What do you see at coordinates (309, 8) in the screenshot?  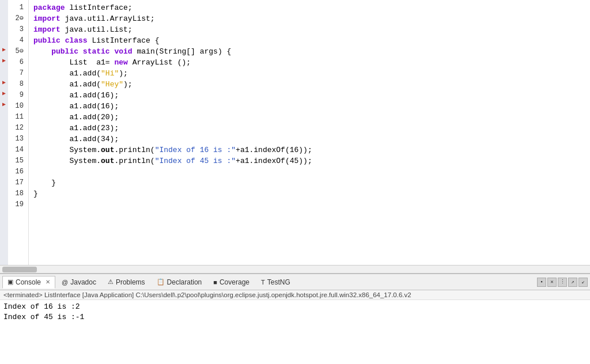 I see `code-line-1: package listInterface;` at bounding box center [309, 8].